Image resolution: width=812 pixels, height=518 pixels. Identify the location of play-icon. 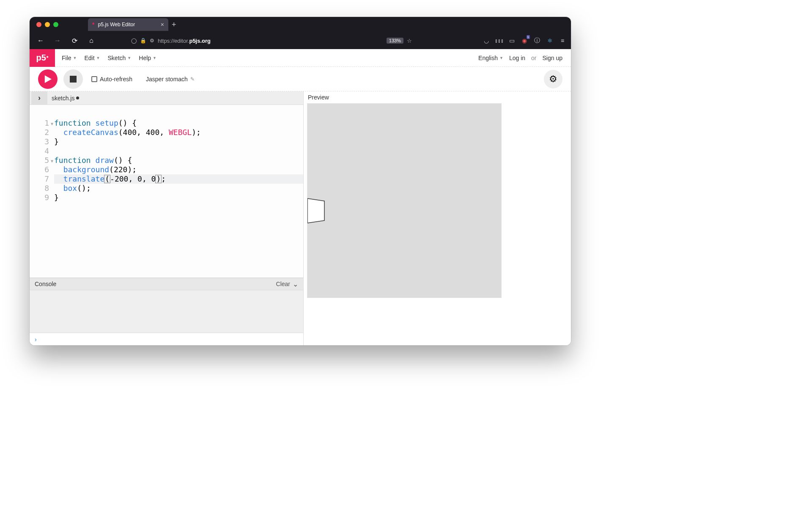
(48, 79).